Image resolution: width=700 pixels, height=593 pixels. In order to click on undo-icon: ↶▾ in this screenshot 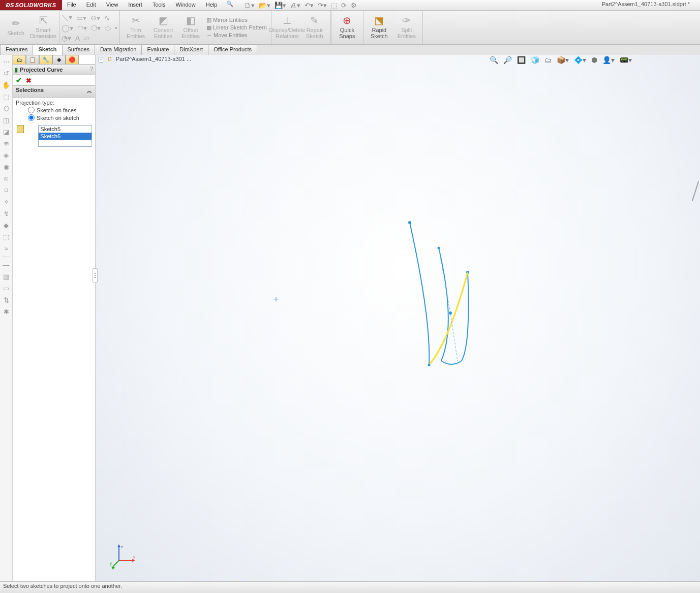, I will do `click(309, 5)`.